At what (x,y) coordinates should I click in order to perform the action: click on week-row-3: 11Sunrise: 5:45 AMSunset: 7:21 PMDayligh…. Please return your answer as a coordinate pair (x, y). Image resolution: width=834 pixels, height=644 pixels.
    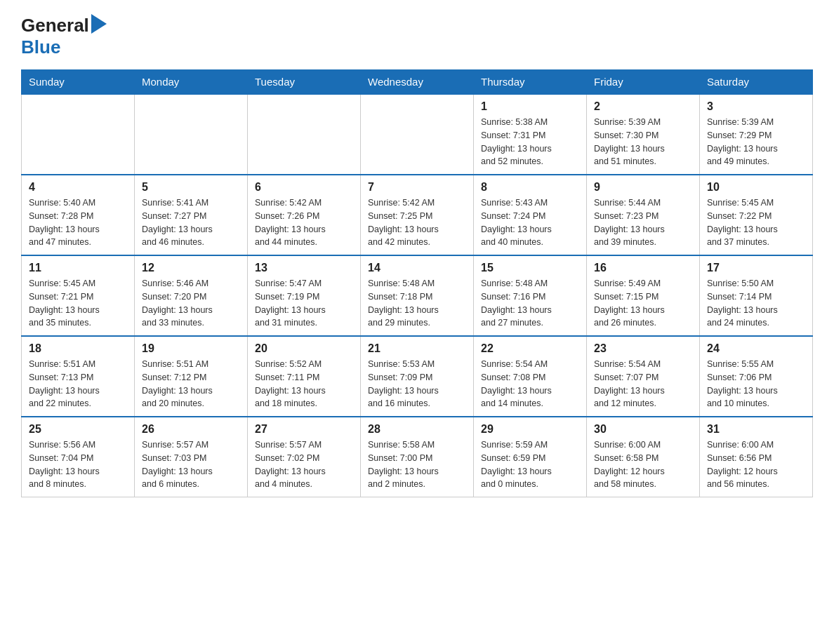
    Looking at the image, I should click on (417, 296).